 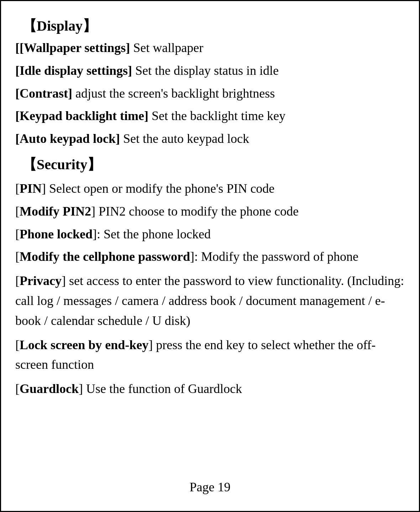 I want to click on desc-wallpaper: Set wallpaper, so click(x=167, y=48).